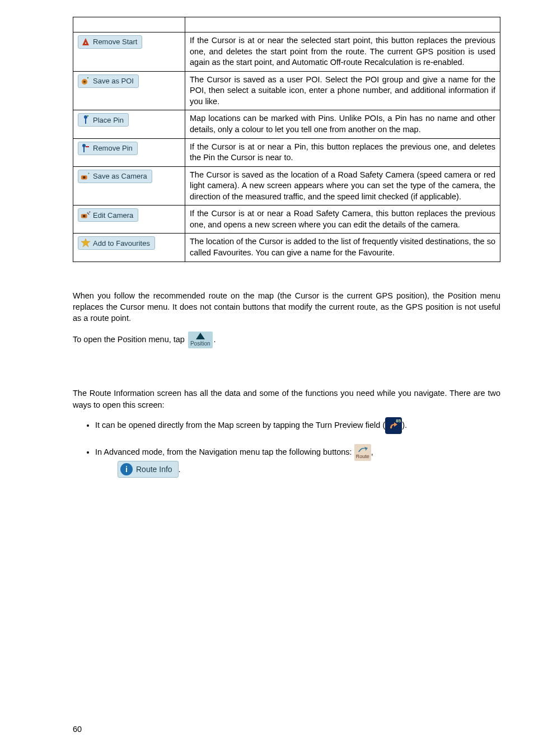  I want to click on route-info-label: Route Info, so click(154, 469).